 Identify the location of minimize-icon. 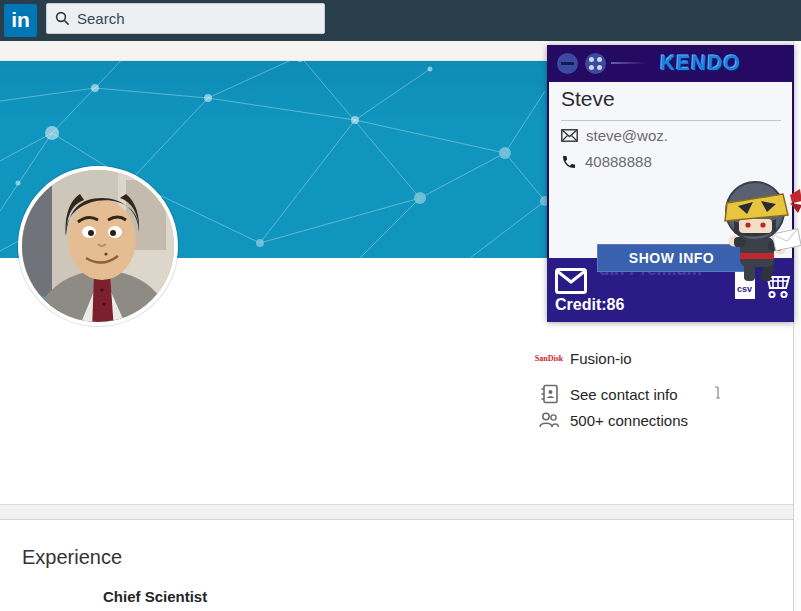
(568, 64).